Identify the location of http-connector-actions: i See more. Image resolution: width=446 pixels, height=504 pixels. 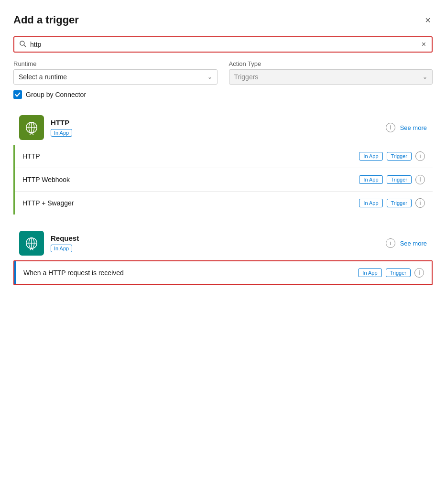
(406, 128).